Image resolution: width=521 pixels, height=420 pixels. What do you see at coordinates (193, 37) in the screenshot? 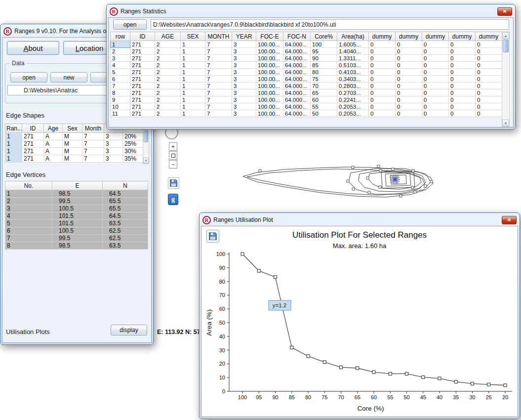
I see `column-header: SEX` at bounding box center [193, 37].